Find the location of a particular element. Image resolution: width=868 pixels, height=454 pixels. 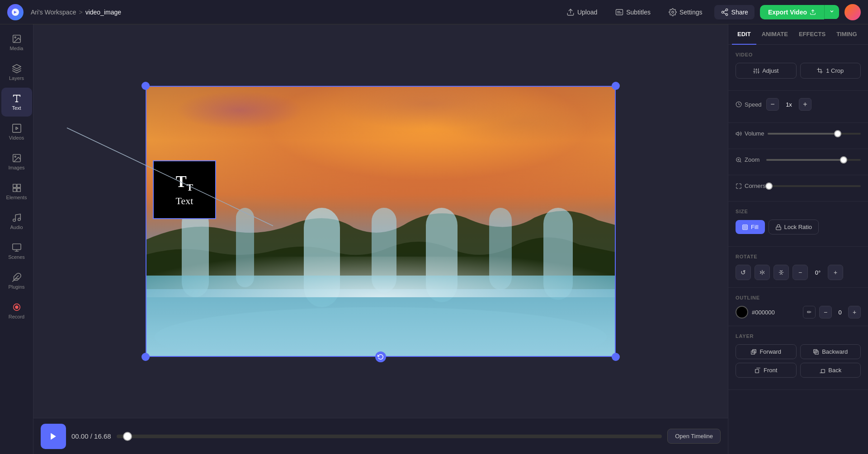

export-dropdown-button is located at coordinates (832, 12).